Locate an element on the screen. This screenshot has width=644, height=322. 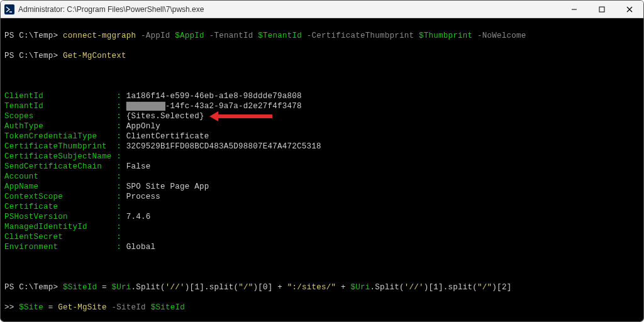
context-key: TokenCredentialType is located at coordinates (58, 136).